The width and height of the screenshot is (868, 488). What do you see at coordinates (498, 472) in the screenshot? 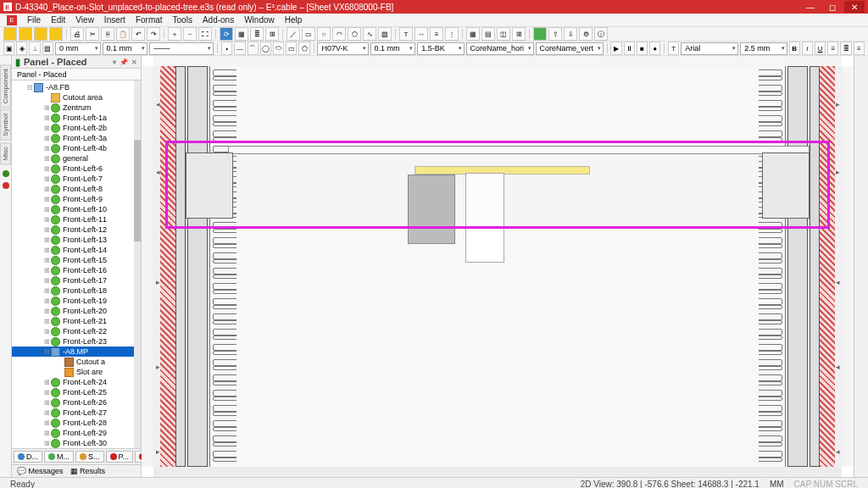
I see `horizontal-scrollbar` at bounding box center [498, 472].